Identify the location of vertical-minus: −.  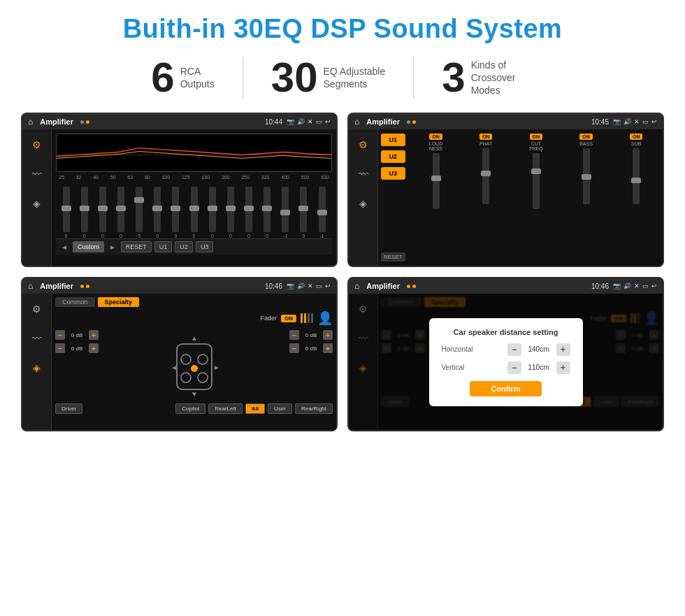
(514, 368).